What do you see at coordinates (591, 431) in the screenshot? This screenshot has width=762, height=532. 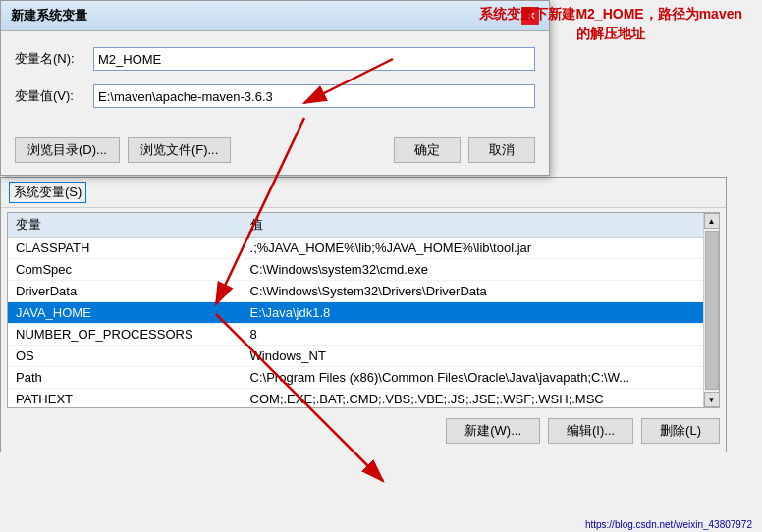 I see `edit-var-button: 编辑(I)...` at bounding box center [591, 431].